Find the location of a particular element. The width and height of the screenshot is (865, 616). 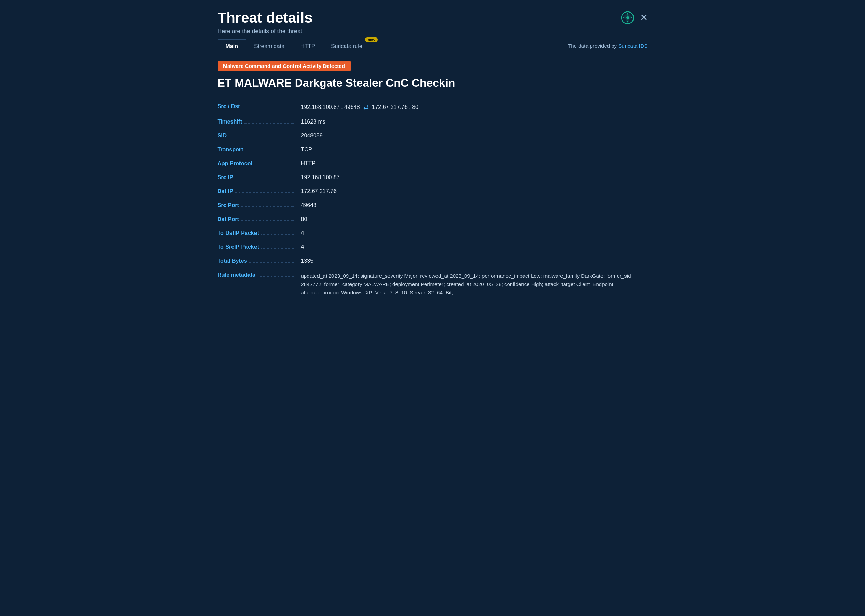

title-group: Threat details Here are the details of t… is located at coordinates (265, 22).